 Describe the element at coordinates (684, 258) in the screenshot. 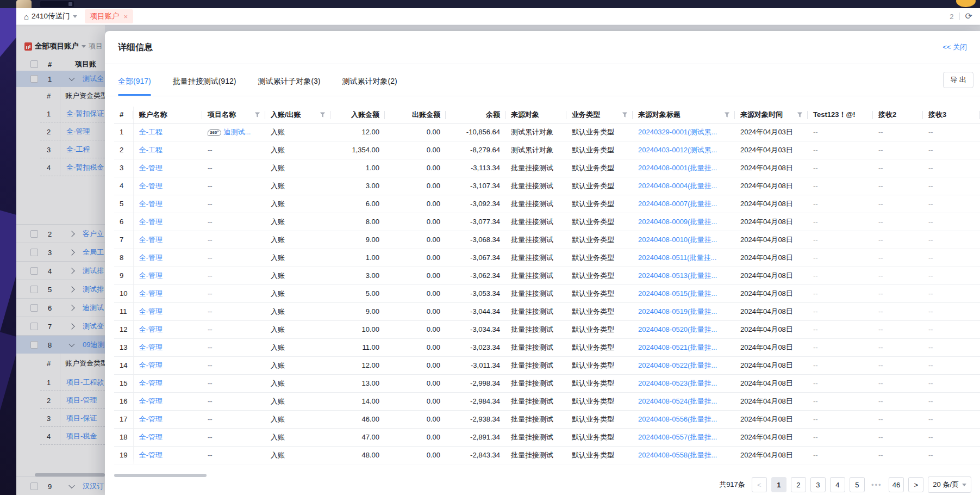

I see `source-title-link: 20240408-0511(批量挂...` at that location.